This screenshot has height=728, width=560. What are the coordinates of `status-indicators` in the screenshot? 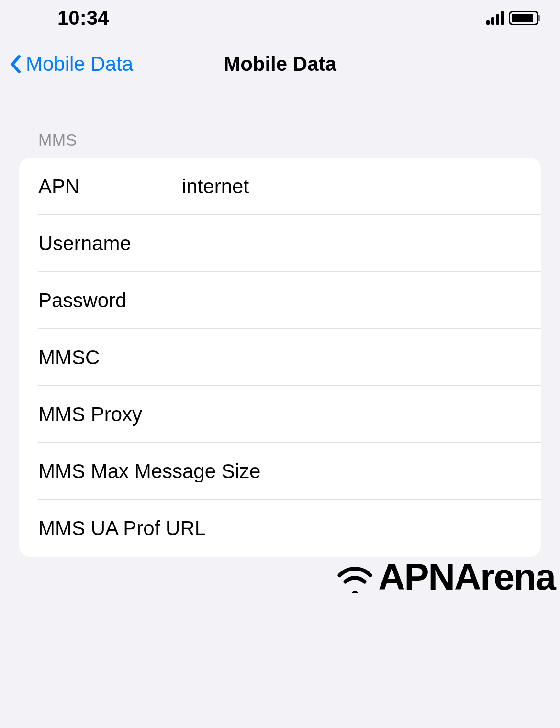 It's located at (512, 18).